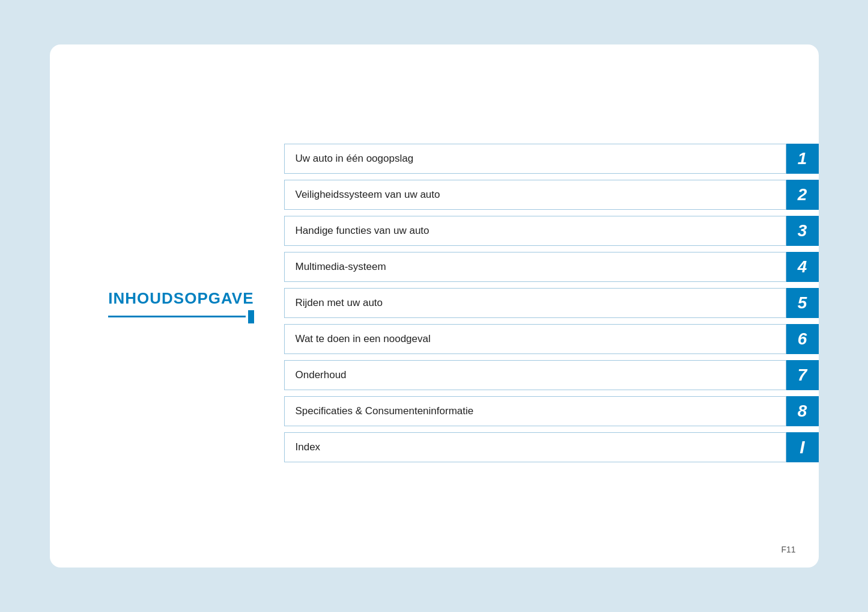  I want to click on toc-label: Veiligheidssysteem van uw auto, so click(535, 195).